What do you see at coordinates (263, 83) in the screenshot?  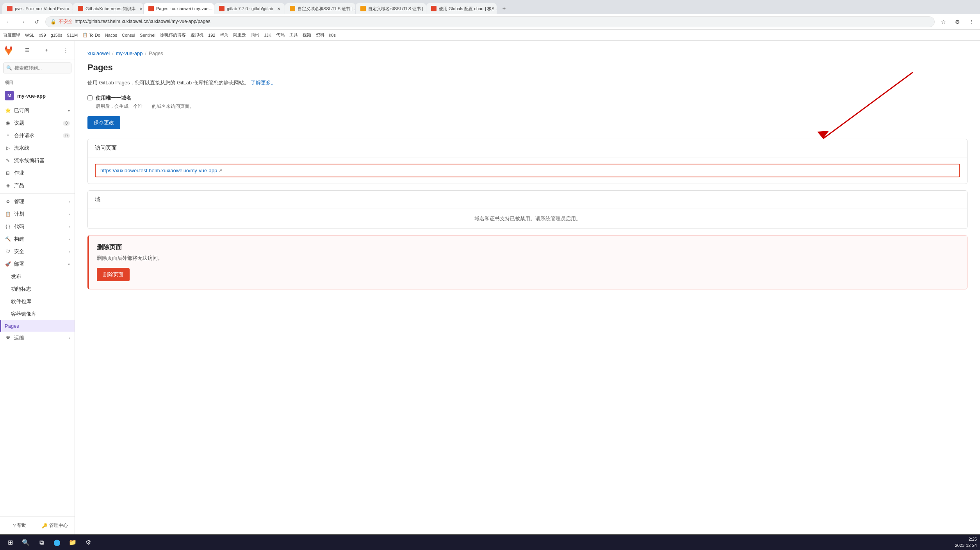 I see `learn-more-link: 了解更多。` at bounding box center [263, 83].